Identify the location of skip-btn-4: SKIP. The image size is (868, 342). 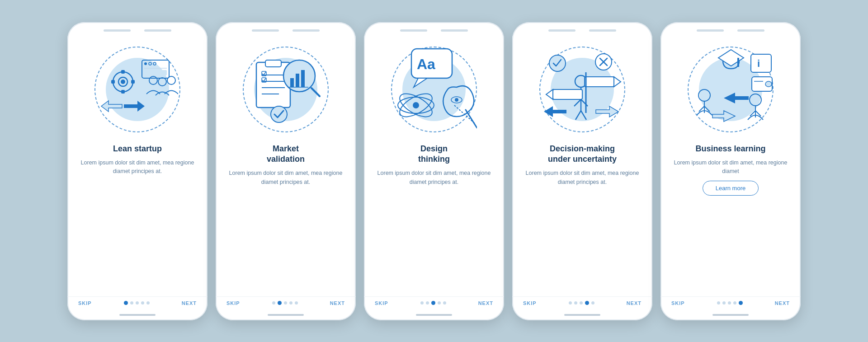
(530, 303).